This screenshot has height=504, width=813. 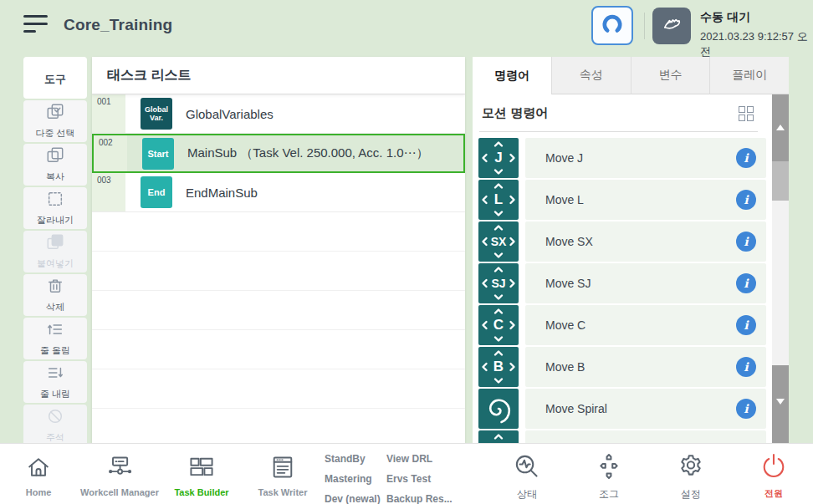 What do you see at coordinates (609, 476) in the screenshot?
I see `nav-jog: 조그` at bounding box center [609, 476].